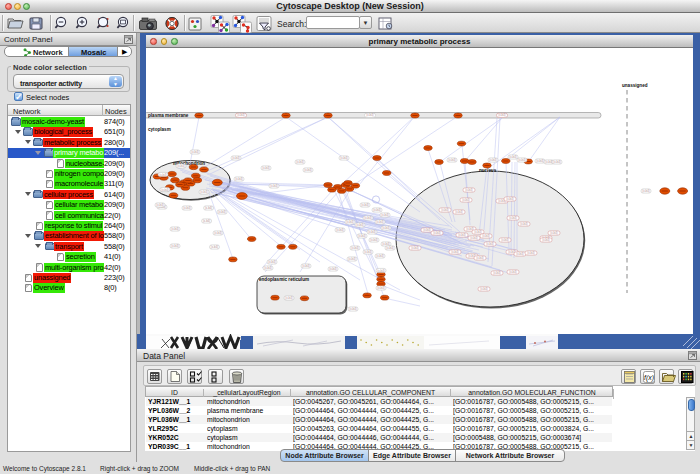 This screenshot has height=474, width=700. I want to click on svg-text: plasma membrane, so click(168, 116).